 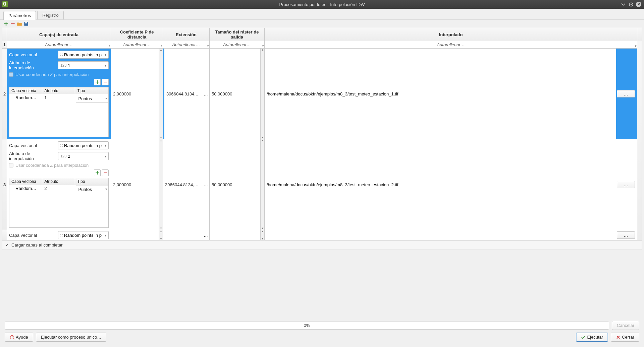 What do you see at coordinates (33, 156) in the screenshot?
I see `interp-attr-label: Atributo de interpolación` at bounding box center [33, 156].